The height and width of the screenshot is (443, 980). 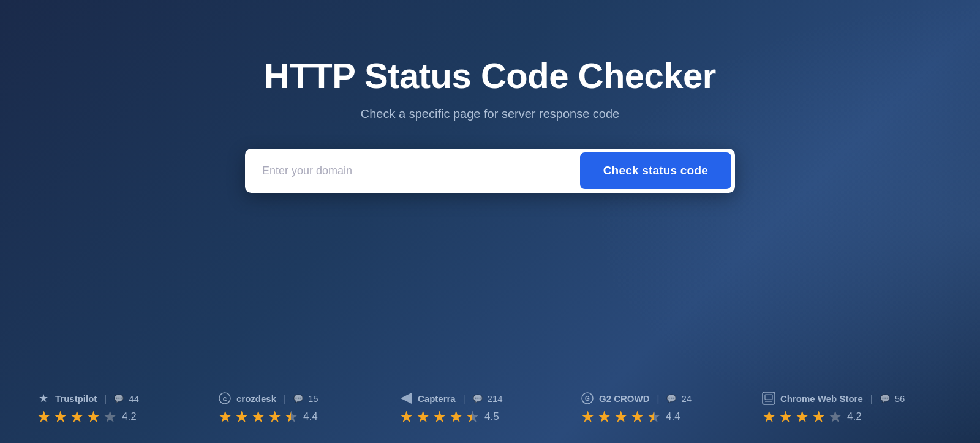 What do you see at coordinates (134, 399) in the screenshot?
I see `review-count: 44` at bounding box center [134, 399].